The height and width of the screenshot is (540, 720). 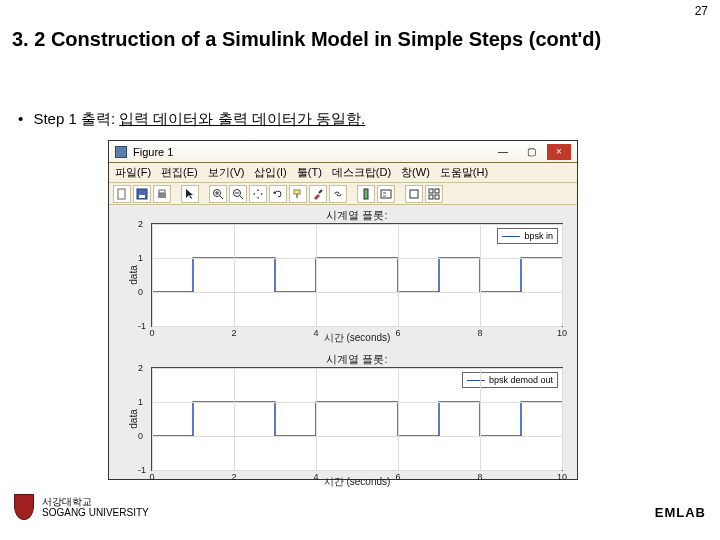 I want to click on bullet-prefix: Step 1 출력:, so click(x=76, y=118).